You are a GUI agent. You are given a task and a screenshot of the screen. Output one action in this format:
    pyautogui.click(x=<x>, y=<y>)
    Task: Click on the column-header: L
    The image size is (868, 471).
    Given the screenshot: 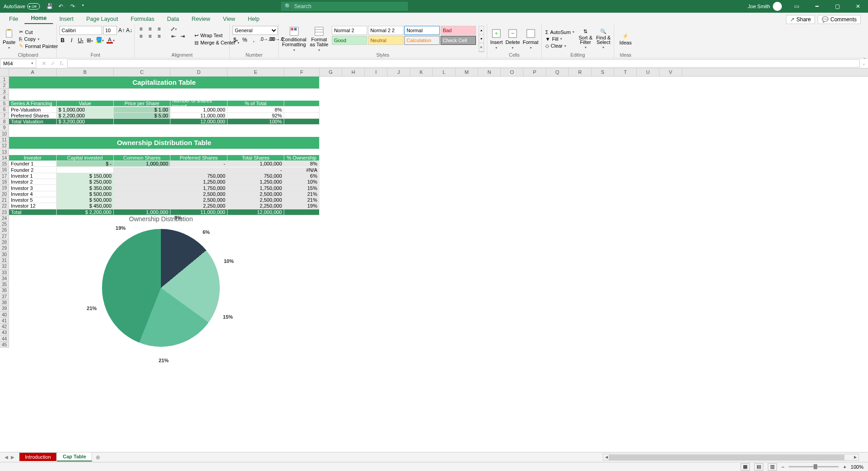 What is the action you would take?
    pyautogui.click(x=444, y=73)
    